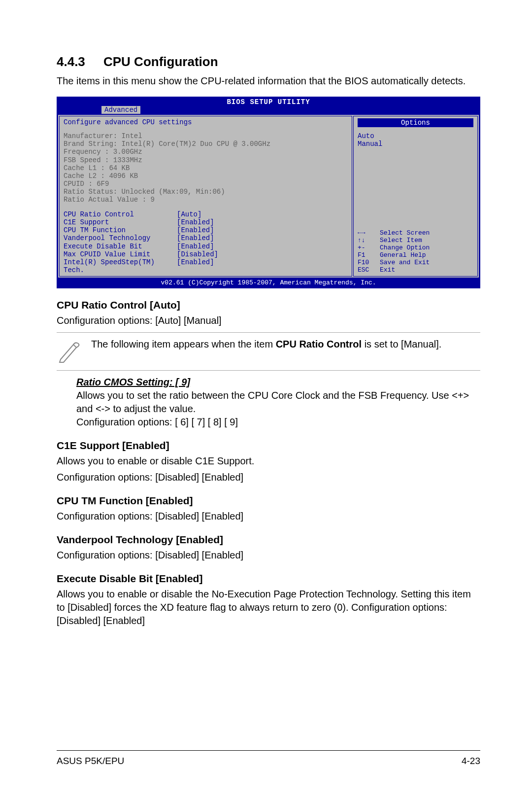 The height and width of the screenshot is (802, 532). I want to click on info-line: Cache L2 : 4096 KB, so click(206, 176).